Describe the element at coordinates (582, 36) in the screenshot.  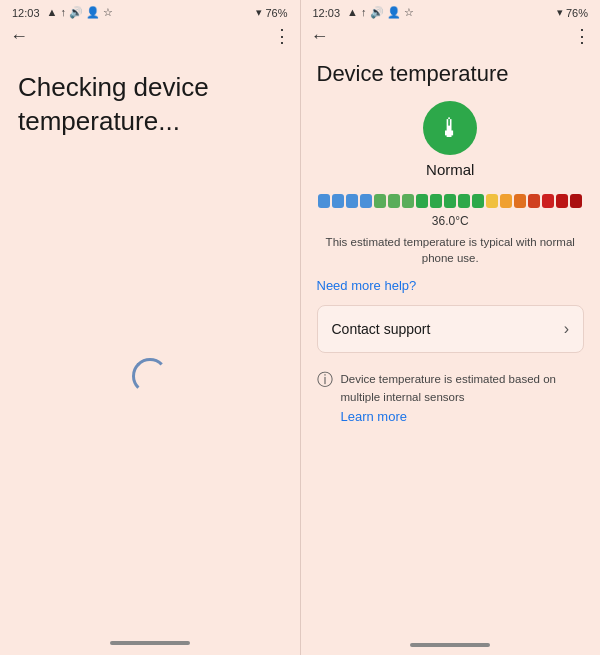
I see `more-button-right: ⋮` at that location.